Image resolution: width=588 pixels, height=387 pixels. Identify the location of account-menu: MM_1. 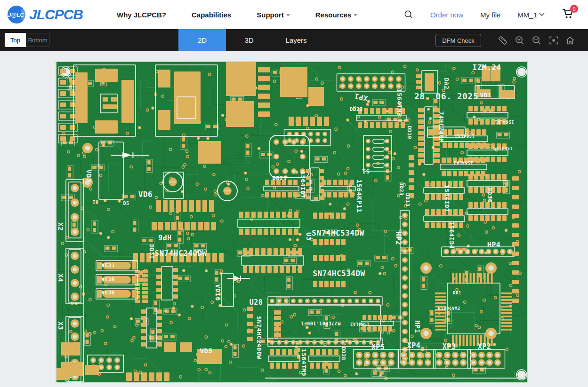
(531, 15).